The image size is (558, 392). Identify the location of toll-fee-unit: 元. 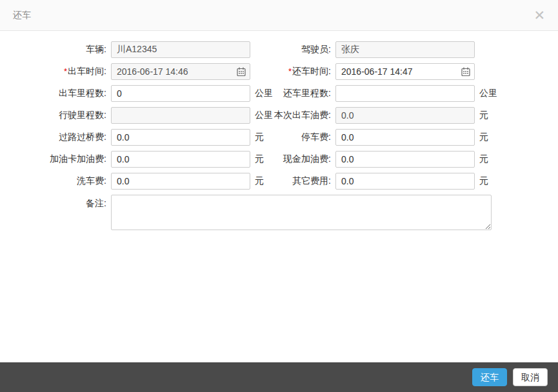
(259, 137).